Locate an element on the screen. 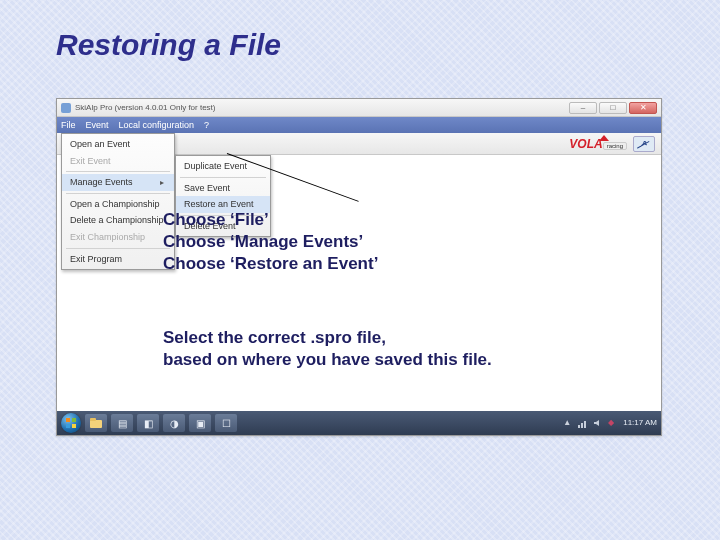  menu-file: File is located at coordinates (68, 125).